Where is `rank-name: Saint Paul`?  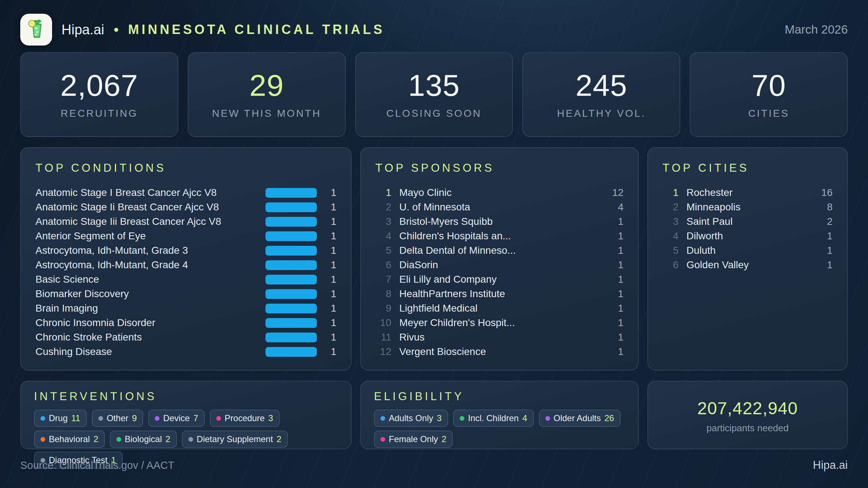
rank-name: Saint Paul is located at coordinates (710, 222).